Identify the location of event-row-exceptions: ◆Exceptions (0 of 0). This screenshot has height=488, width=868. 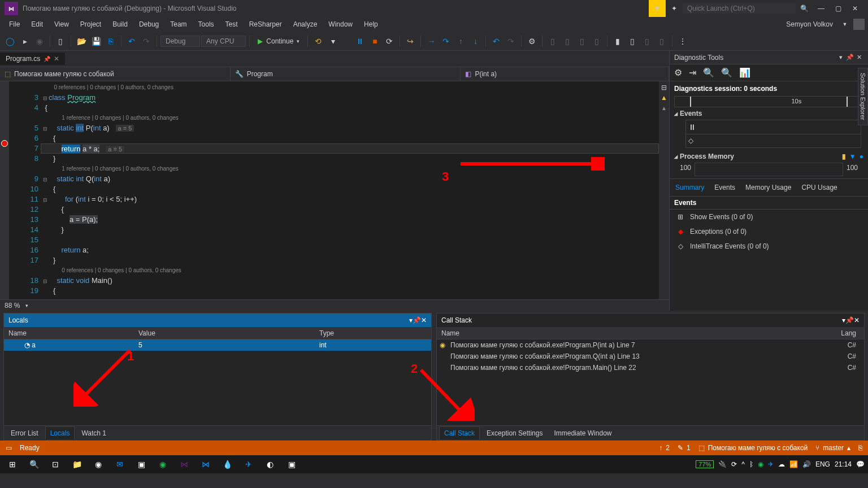
(769, 232).